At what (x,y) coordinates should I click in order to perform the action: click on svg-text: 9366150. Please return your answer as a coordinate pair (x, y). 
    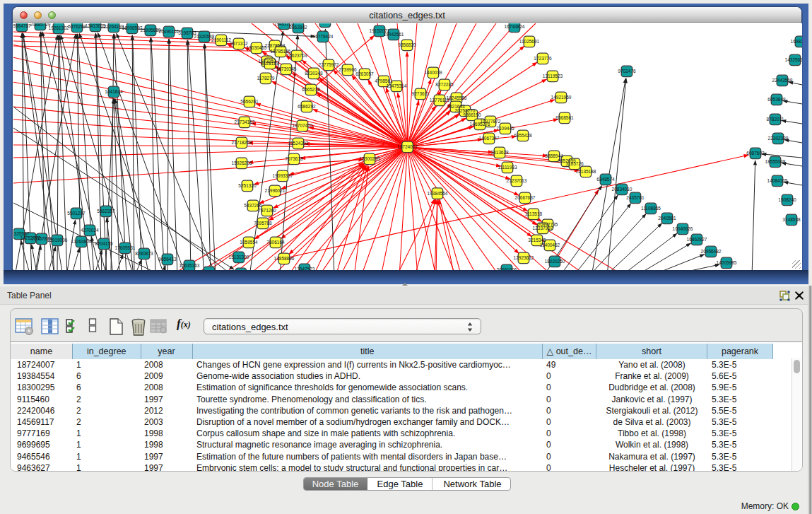
    Looking at the image, I should click on (472, 115).